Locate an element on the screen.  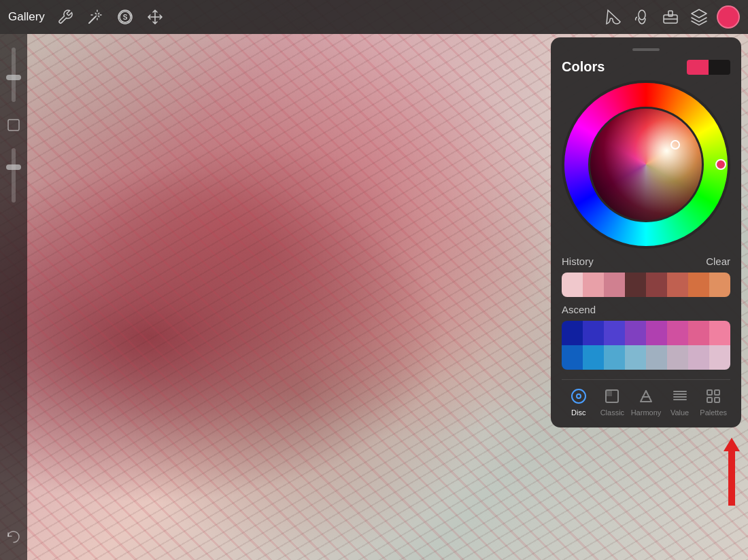
color-swatches-header is located at coordinates (709, 67).